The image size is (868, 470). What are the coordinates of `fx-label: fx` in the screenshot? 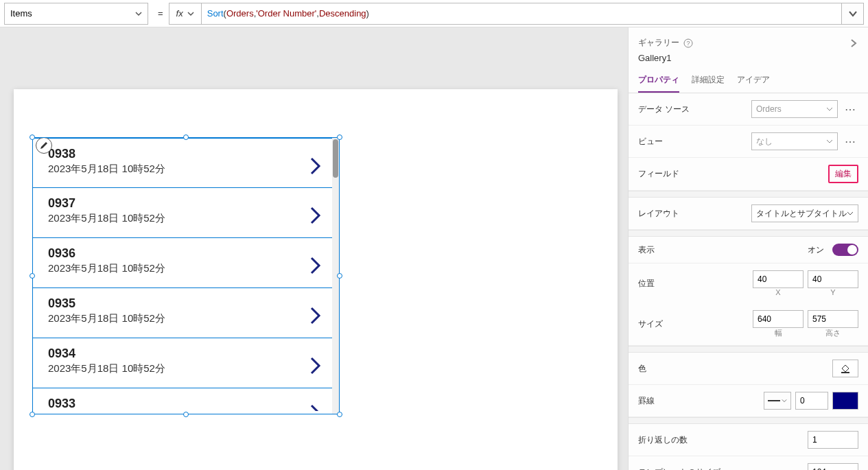 It's located at (180, 14).